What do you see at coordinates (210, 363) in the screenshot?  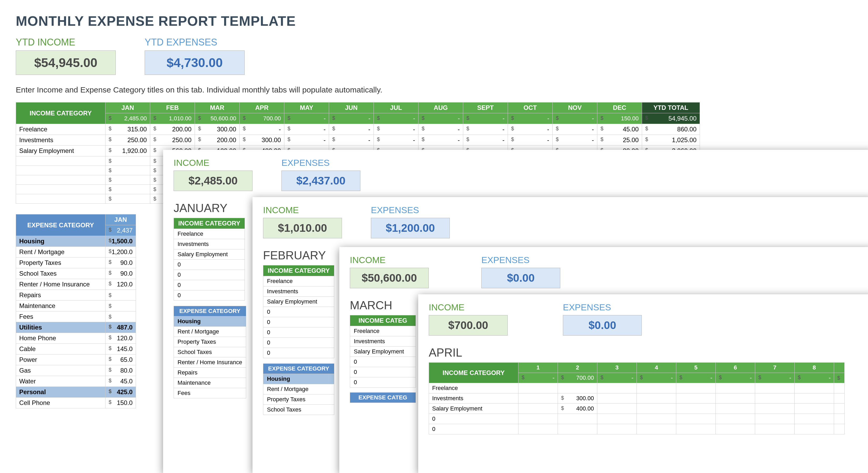 I see `list-item: Renter / Home Insurance` at bounding box center [210, 363].